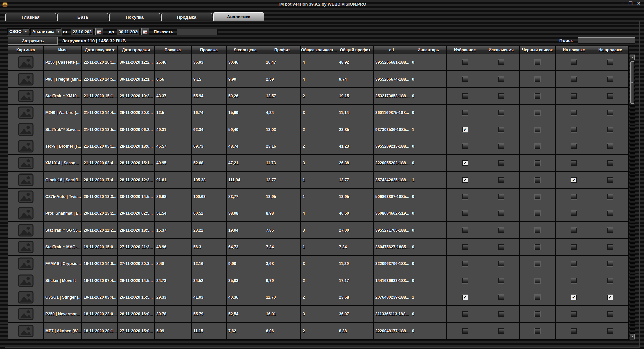  What do you see at coordinates (319, 50) in the screenshot?
I see `column-header-qty: Общее количест...` at bounding box center [319, 50].